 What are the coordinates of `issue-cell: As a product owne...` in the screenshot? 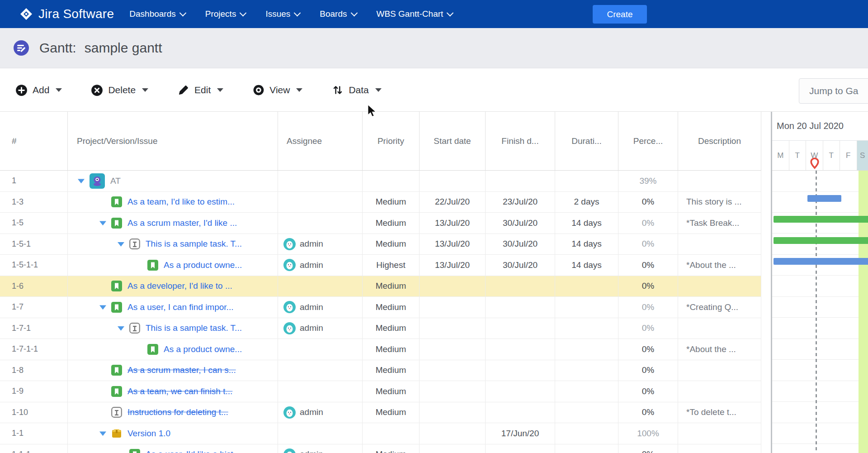 It's located at (173, 265).